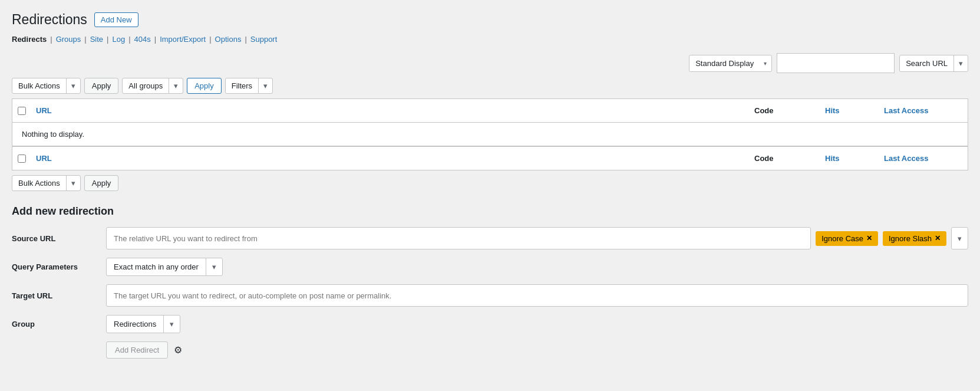 This screenshot has width=980, height=391. Describe the element at coordinates (249, 86) in the screenshot. I see `filters-dropdown: Filters ▾` at that location.